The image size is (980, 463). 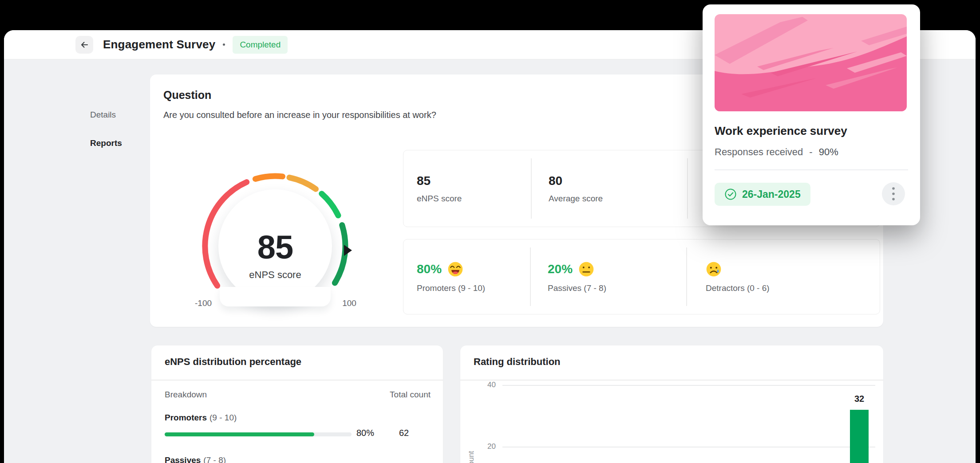 What do you see at coordinates (606, 188) in the screenshot?
I see `stat-average-score: 80 Average score` at bounding box center [606, 188].